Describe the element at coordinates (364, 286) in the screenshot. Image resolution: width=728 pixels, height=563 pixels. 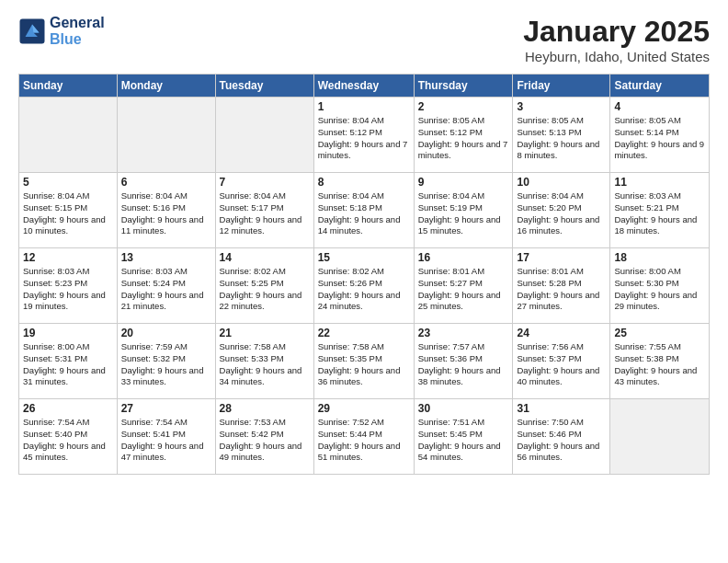
I see `calendar-cell: 15Sunrise: 8:02 AM Sunset: 5:26 PM Dayli…` at that location.